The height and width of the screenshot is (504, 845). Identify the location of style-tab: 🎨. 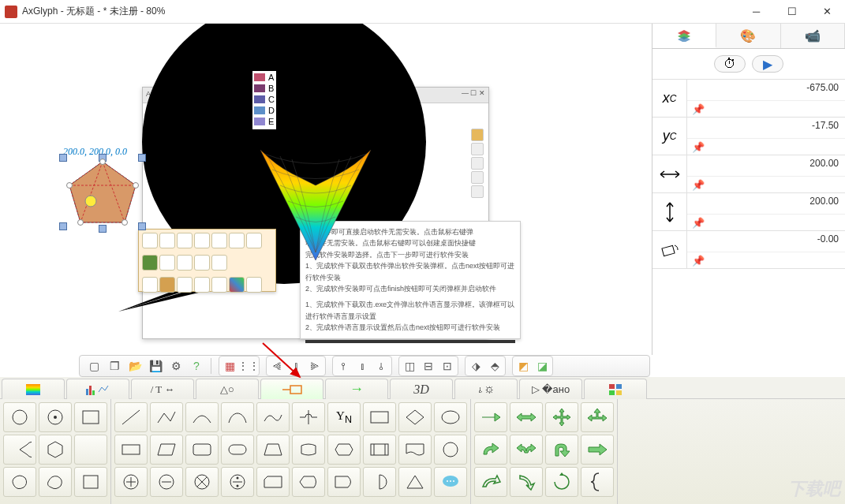
(748, 36).